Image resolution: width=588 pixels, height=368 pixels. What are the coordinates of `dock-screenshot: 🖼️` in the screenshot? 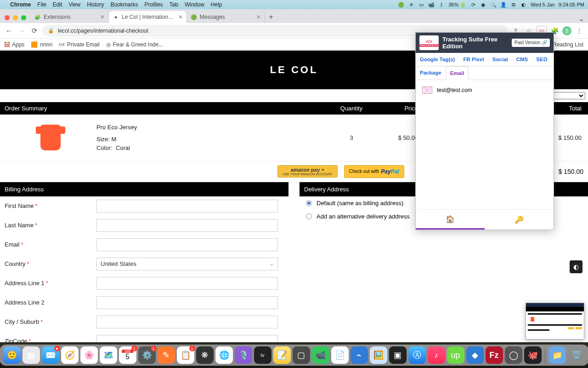 It's located at (379, 355).